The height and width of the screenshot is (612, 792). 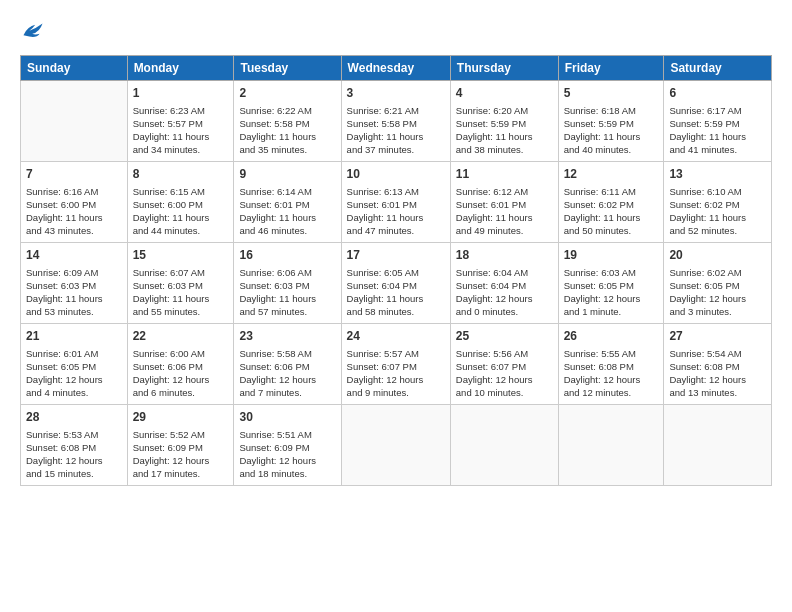 I want to click on calendar-cell: 6Sunrise: 6:17 AMSunset: 5:59 PMDaylight…, so click(x=718, y=120).